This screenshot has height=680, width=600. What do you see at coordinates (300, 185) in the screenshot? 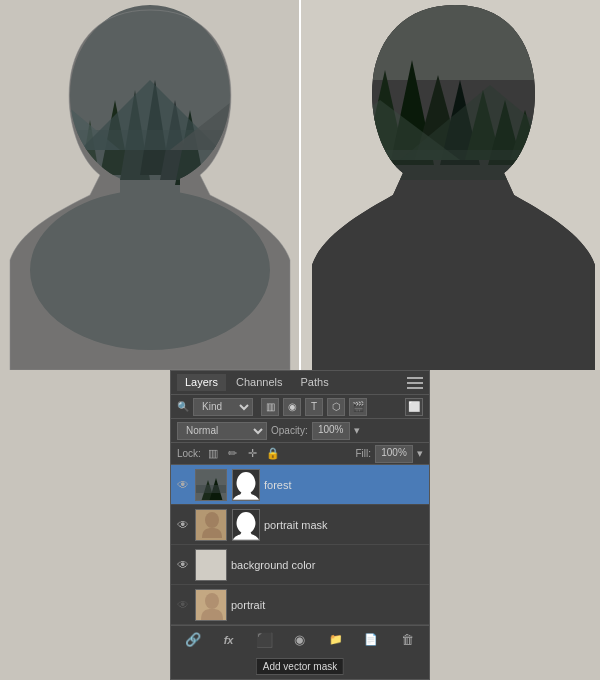
I see `canvas-divider` at bounding box center [300, 185].